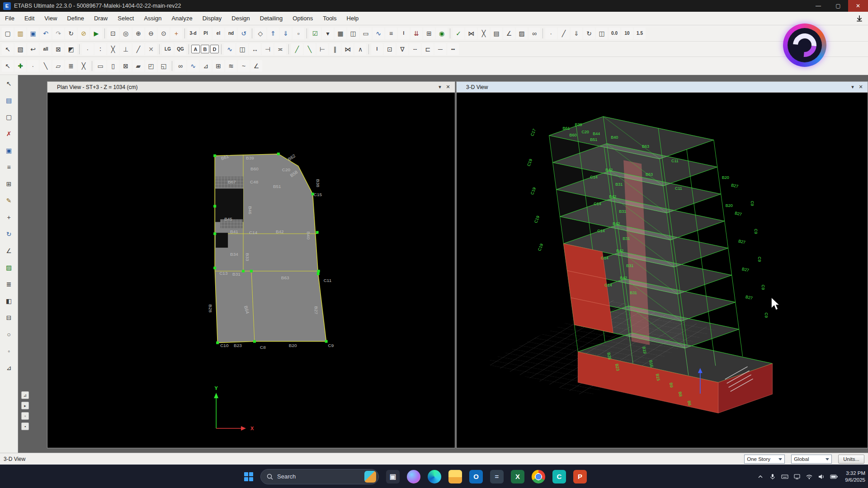 The height and width of the screenshot is (488, 868). What do you see at coordinates (838, 6) in the screenshot?
I see `maximize-button: ▢` at bounding box center [838, 6].